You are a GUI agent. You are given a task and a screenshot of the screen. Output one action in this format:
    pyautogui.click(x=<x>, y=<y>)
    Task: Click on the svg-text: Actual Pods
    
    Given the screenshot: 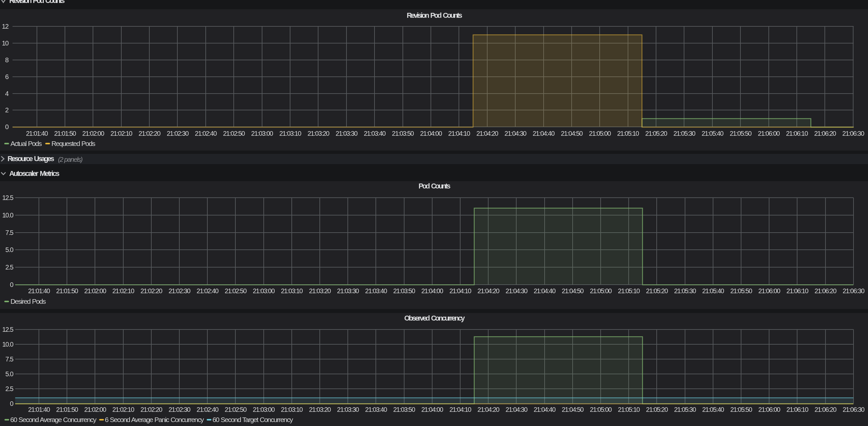 What is the action you would take?
    pyautogui.click(x=26, y=143)
    